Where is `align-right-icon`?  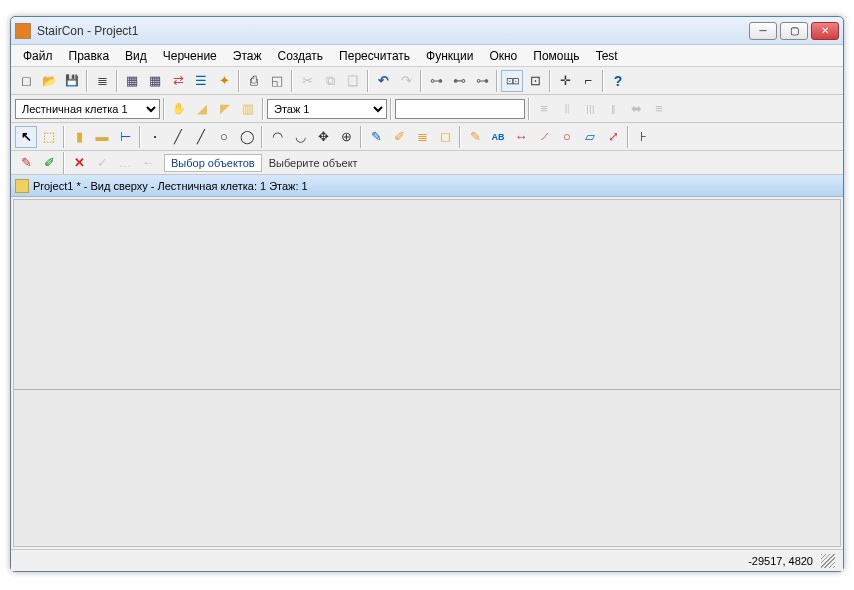
align-right-icon is located at coordinates (590, 109).